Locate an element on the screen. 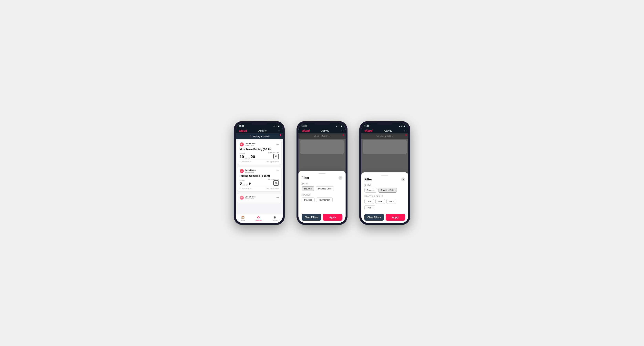  user-info-1: Josh Coles 28 Feb 2023 is located at coordinates (250, 144).